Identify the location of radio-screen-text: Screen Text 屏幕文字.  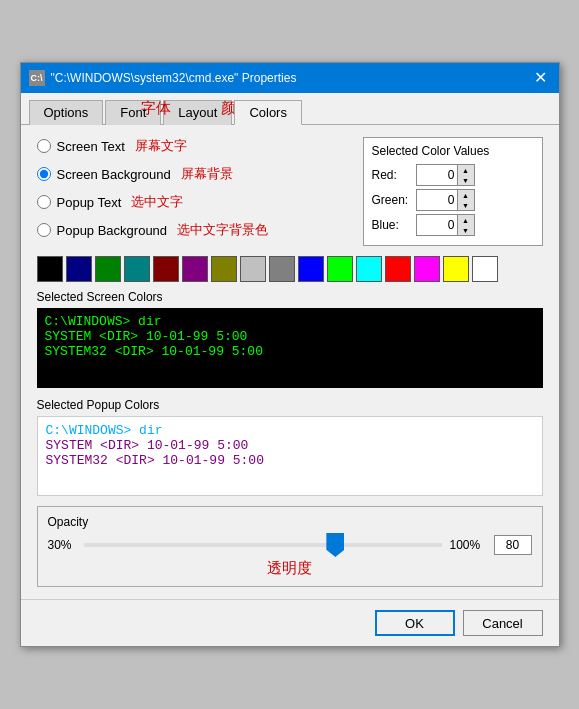
(192, 146).